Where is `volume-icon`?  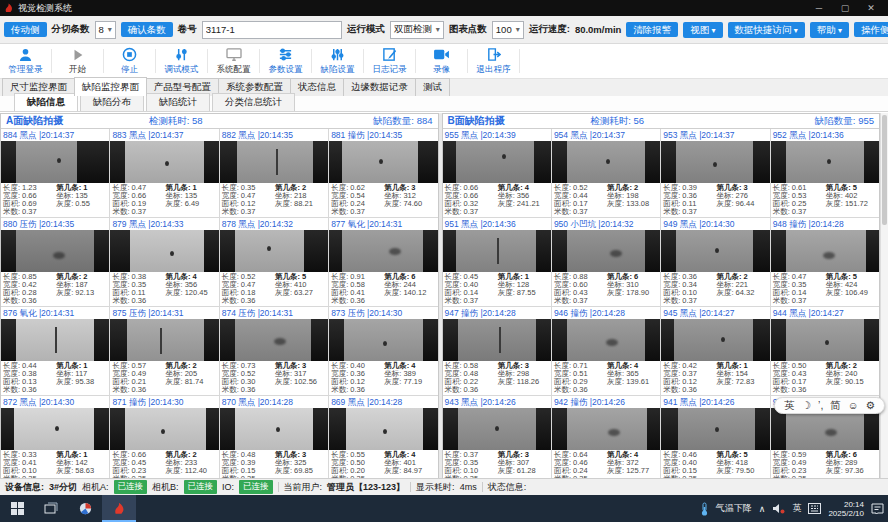 volume-icon is located at coordinates (778, 508).